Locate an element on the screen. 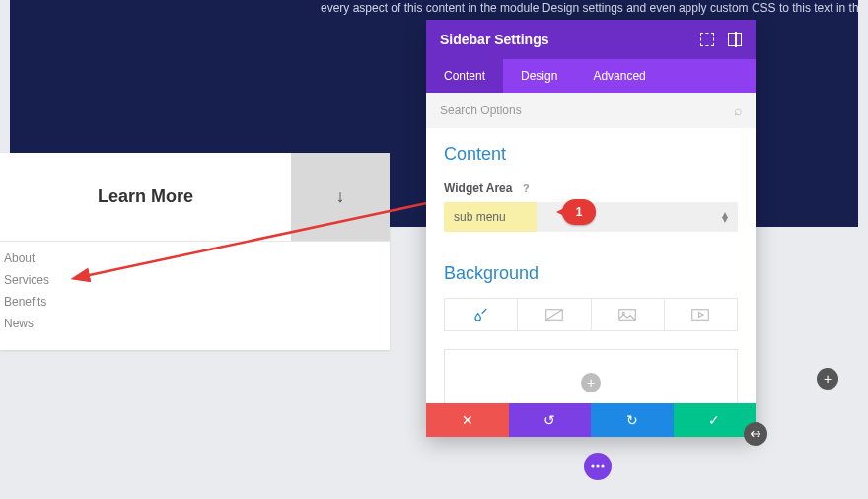 The image size is (868, 499). check-icon: ✓ is located at coordinates (714, 420).